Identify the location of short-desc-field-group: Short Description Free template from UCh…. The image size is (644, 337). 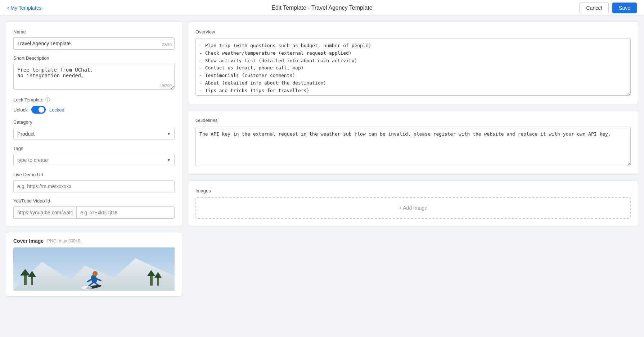
(94, 73).